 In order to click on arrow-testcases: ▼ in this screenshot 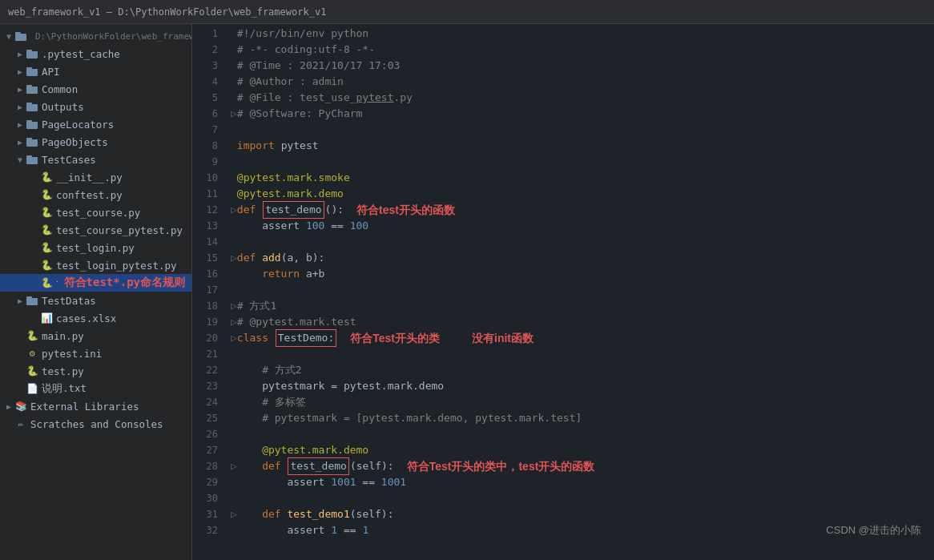, I will do `click(20, 160)`.